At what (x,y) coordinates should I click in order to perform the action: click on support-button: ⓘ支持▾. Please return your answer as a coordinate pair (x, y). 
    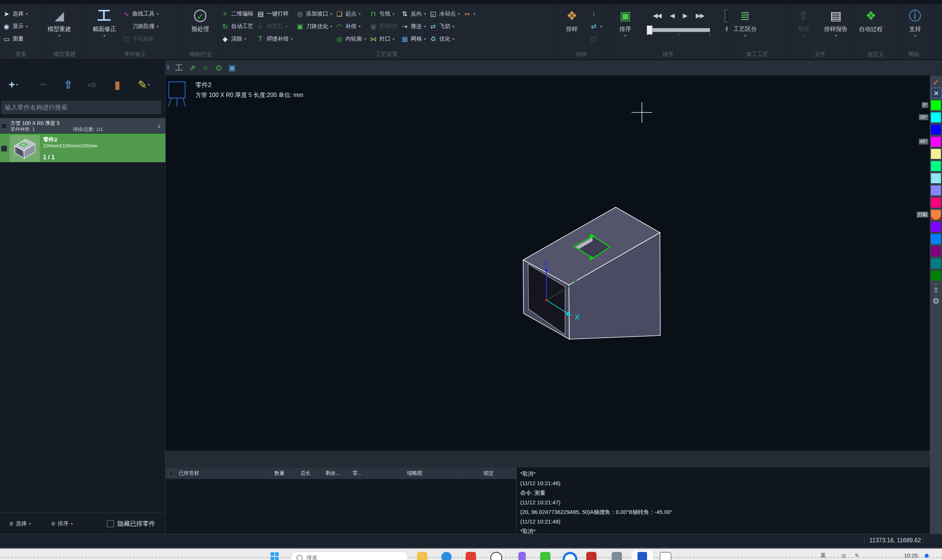
    Looking at the image, I should click on (915, 23).